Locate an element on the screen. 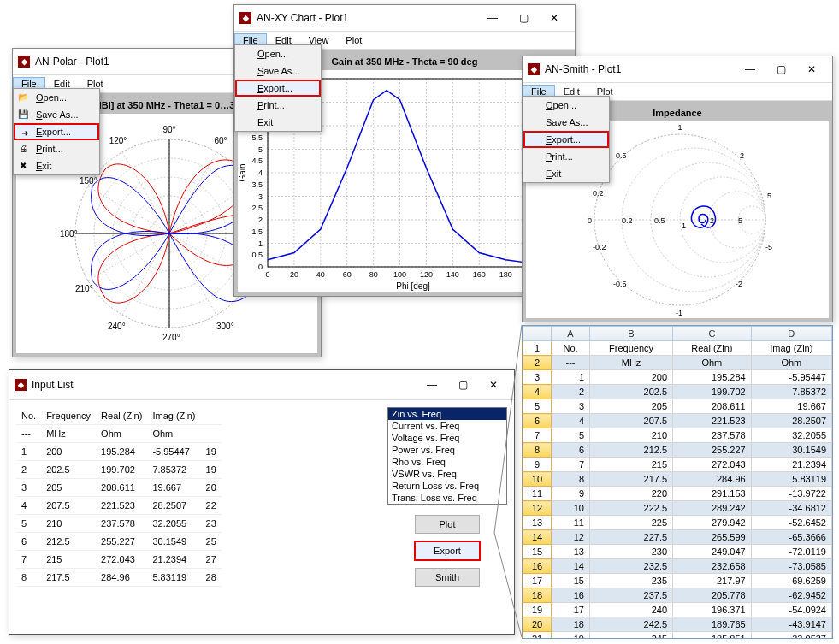 This screenshot has height=644, width=839. table-row: 119220291.153-13.9722 is located at coordinates (677, 494).